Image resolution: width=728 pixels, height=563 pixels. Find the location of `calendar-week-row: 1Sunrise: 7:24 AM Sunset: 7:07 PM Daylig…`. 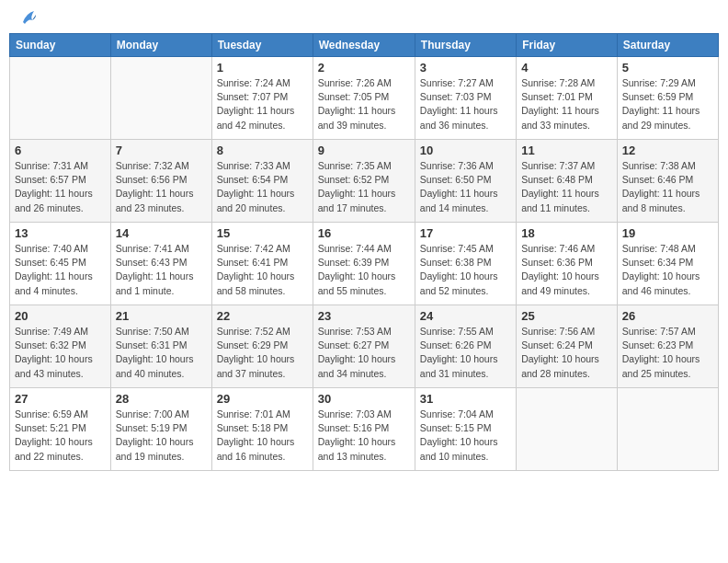

calendar-week-row: 1Sunrise: 7:24 AM Sunset: 7:07 PM Daylig… is located at coordinates (364, 98).